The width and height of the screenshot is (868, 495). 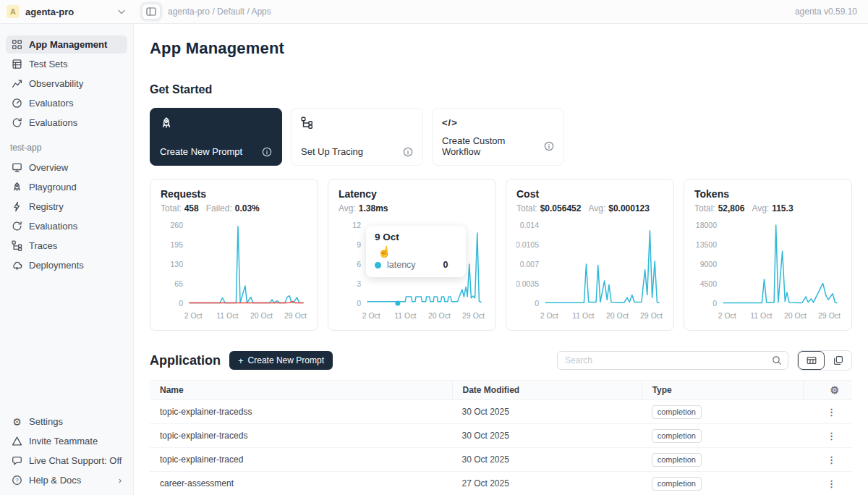 I want to click on svg-text: 195, so click(x=176, y=245).